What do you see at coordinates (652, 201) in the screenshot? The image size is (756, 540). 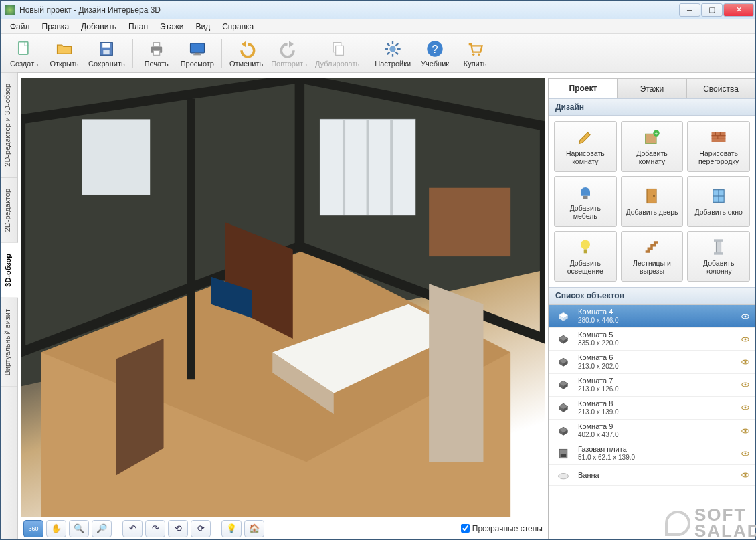 I see `design-tools-grid: Нарисовать комнату +Добавить комнату Нар…` at bounding box center [652, 201].